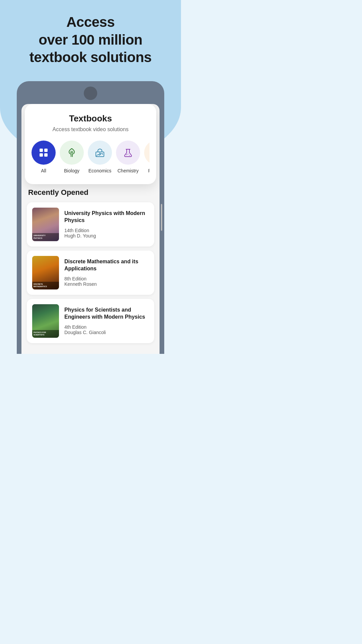  I want to click on phone-scrollbar, so click(162, 217).